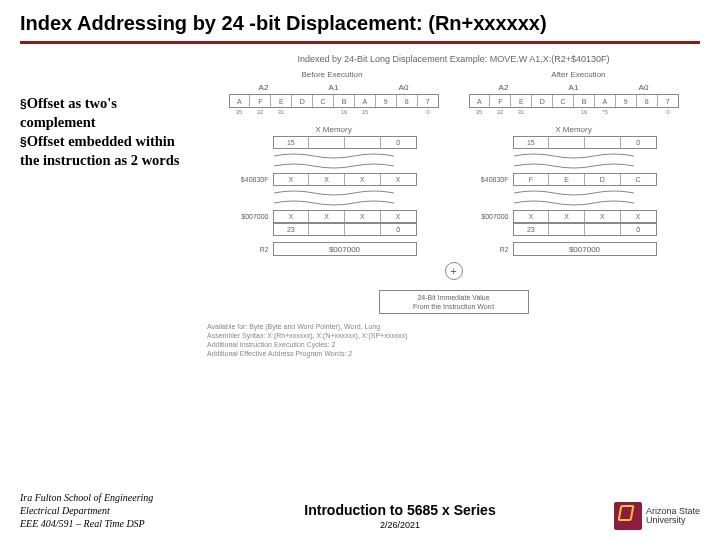 This screenshot has height=540, width=720. What do you see at coordinates (574, 170) in the screenshot?
I see `after-column: A2A1A0 AFEDCBA987 35323116*50 X Memory 1…` at bounding box center [574, 170].